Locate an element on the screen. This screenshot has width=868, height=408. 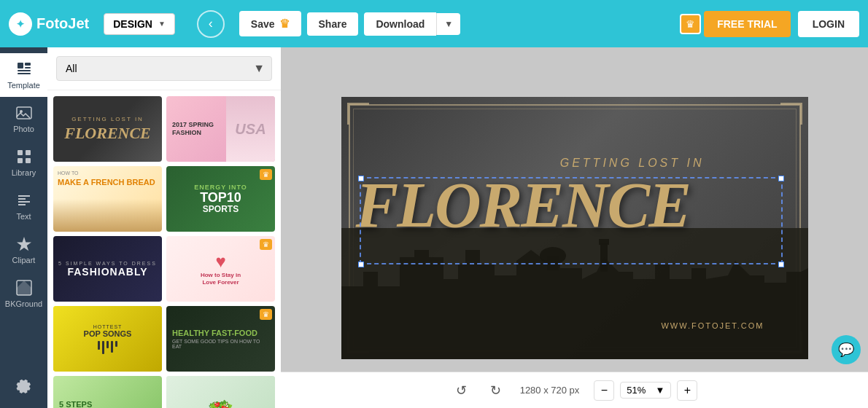
corner-tr is located at coordinates (791, 114).